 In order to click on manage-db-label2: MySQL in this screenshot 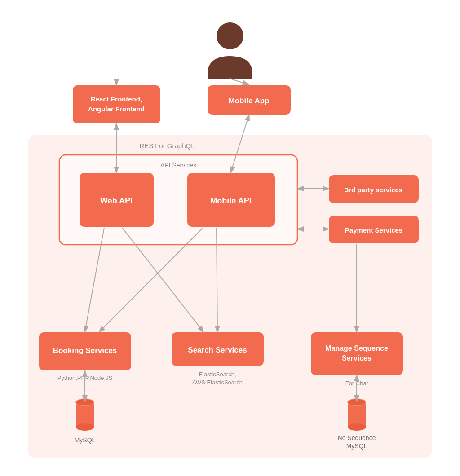, I will do `click(357, 446)`.